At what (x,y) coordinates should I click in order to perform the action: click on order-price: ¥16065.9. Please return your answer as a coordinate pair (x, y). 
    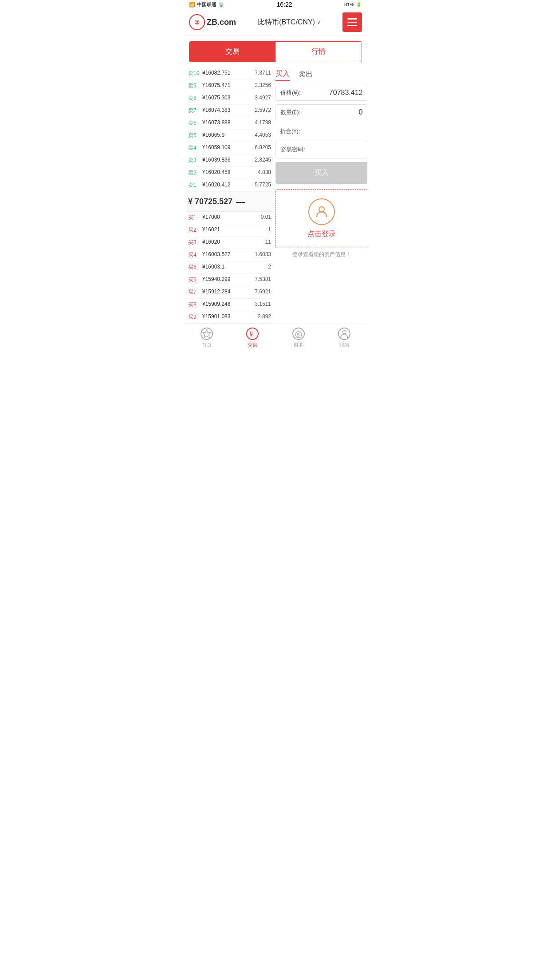
    Looking at the image, I should click on (228, 136).